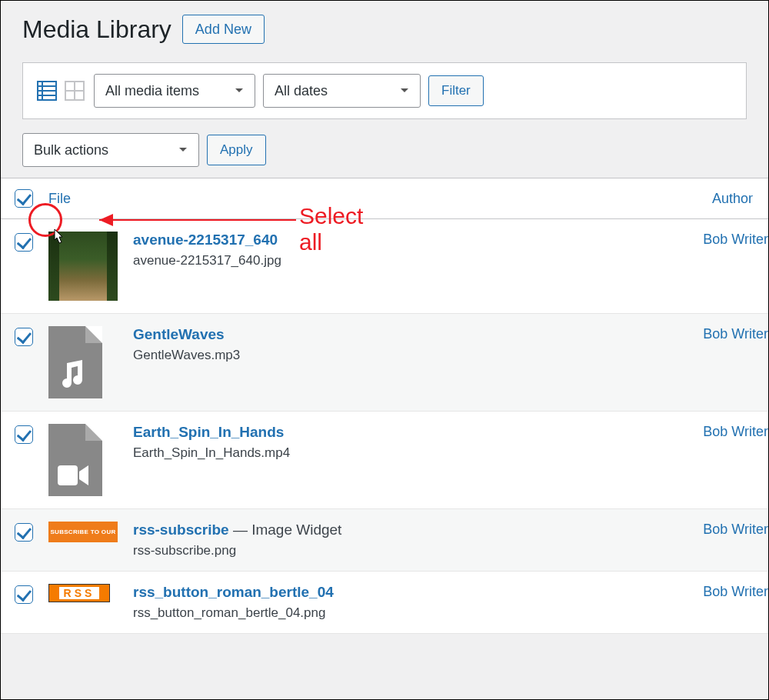 This screenshot has height=700, width=769. I want to click on filter-bar: All media items All dates Filter, so click(384, 91).